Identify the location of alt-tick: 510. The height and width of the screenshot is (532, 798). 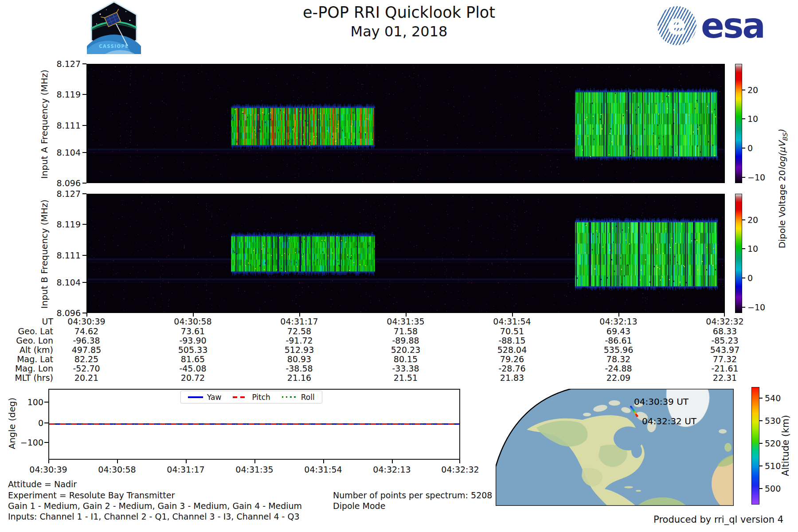
(773, 466).